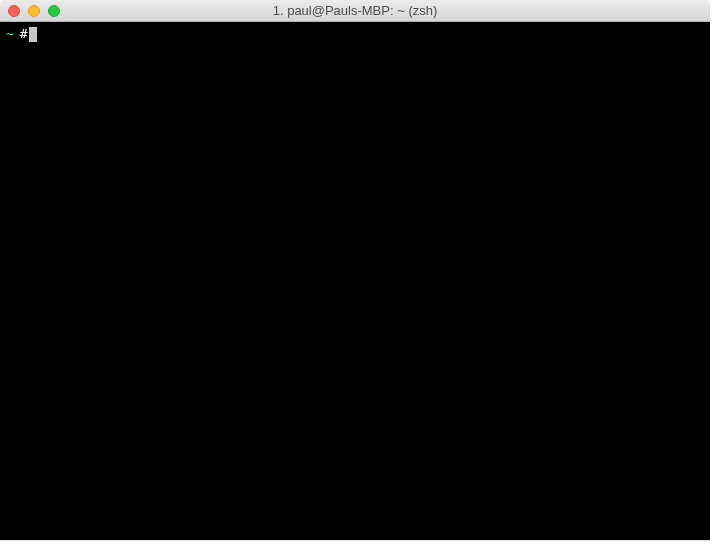 This screenshot has height=544, width=722. What do you see at coordinates (355, 34) in the screenshot?
I see `prompt-line: ~ #` at bounding box center [355, 34].